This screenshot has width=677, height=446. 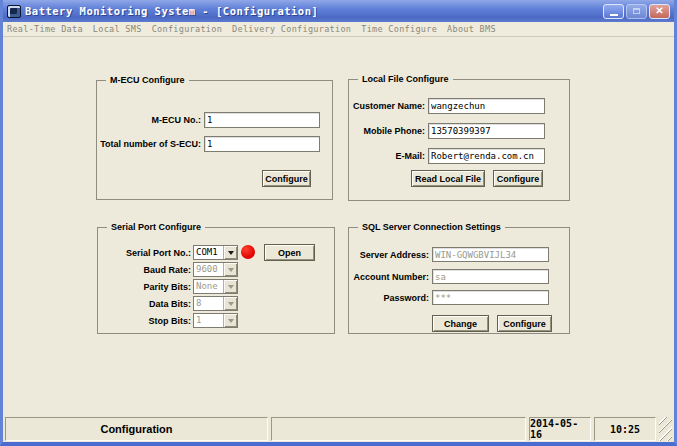 I want to click on window-title: Battery Monitoring System - [Configurati…, so click(x=312, y=11).